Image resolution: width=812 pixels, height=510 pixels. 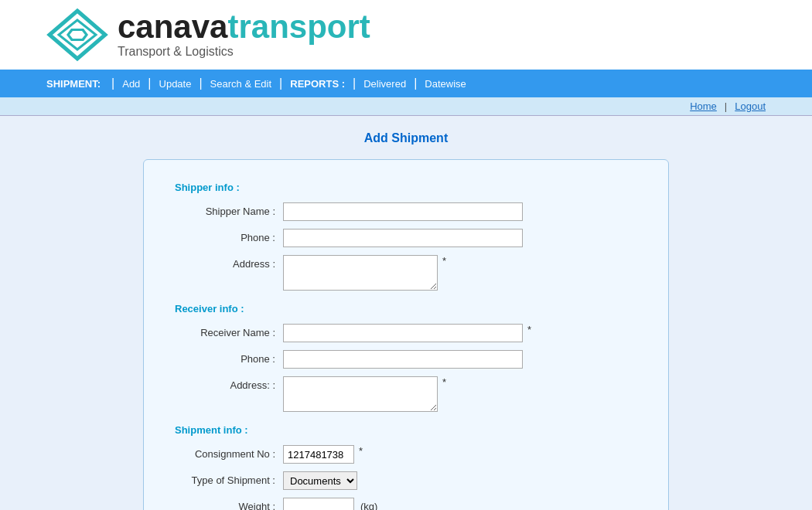 I want to click on nav-search-edit: Search & Edit, so click(x=241, y=83).